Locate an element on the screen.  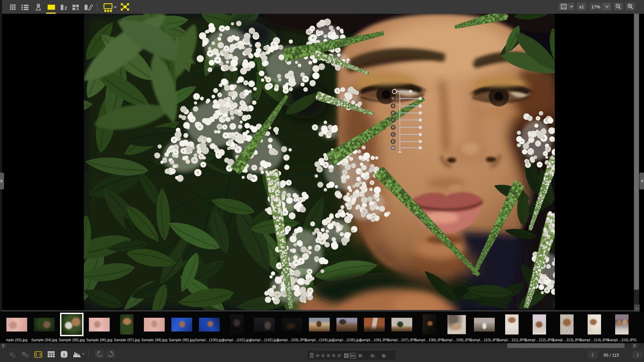
svg-text: G: is located at coordinates (373, 356).